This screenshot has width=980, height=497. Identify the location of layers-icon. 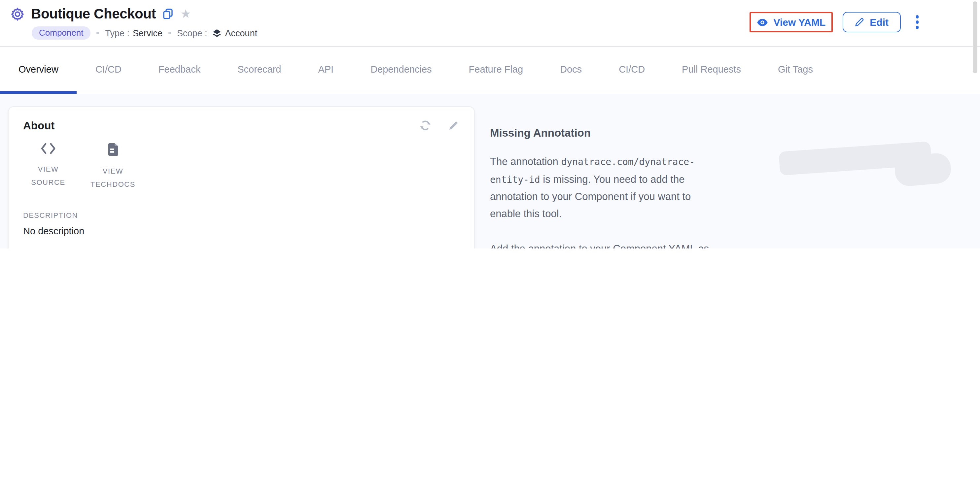
(217, 33).